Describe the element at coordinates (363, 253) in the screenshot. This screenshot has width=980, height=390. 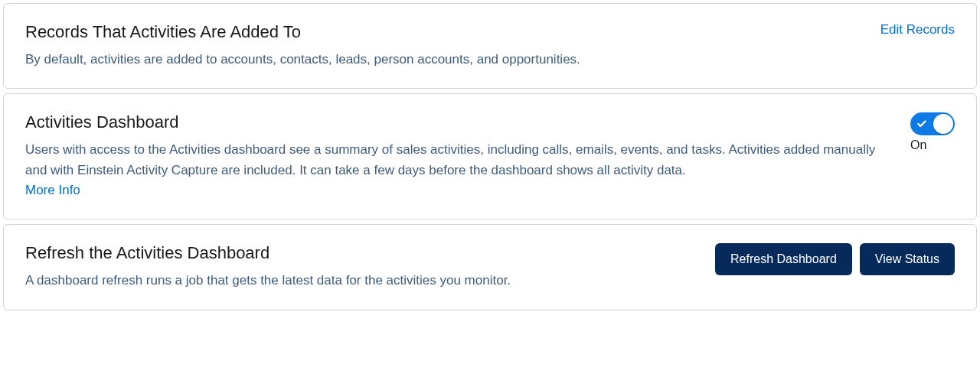
I see `refresh-title: Refresh the Activities Dashboard` at that location.